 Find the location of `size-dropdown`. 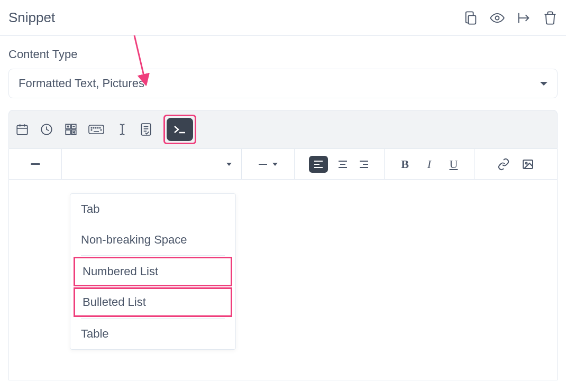

size-dropdown is located at coordinates (268, 164).